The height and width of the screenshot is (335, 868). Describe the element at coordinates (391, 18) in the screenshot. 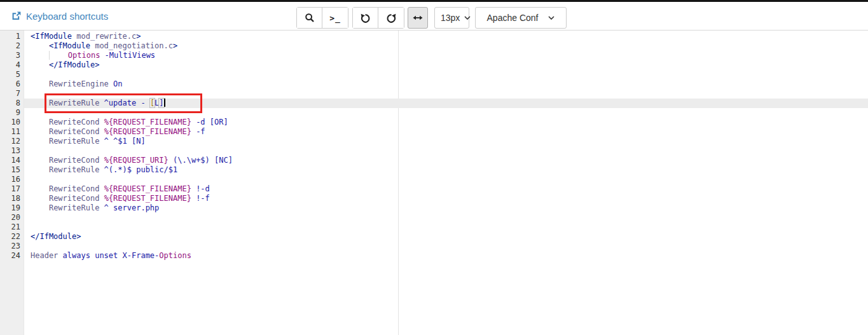

I see `redo-button` at that location.